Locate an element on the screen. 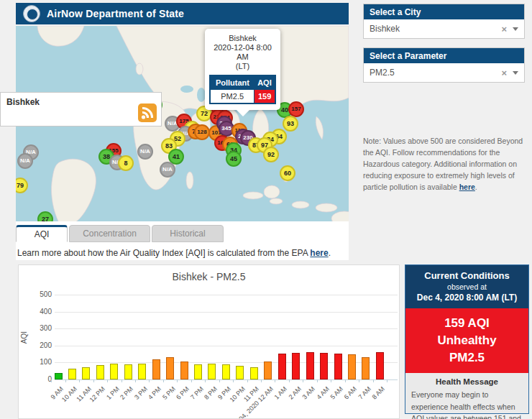 The height and width of the screenshot is (419, 532). tab-concentration: Concentration is located at coordinates (109, 234).